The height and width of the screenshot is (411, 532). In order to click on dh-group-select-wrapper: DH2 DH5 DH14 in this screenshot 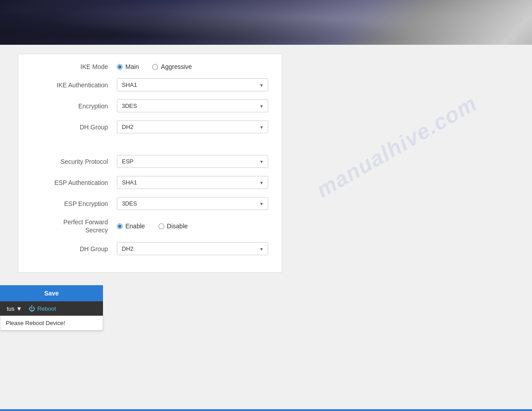, I will do `click(193, 127)`.